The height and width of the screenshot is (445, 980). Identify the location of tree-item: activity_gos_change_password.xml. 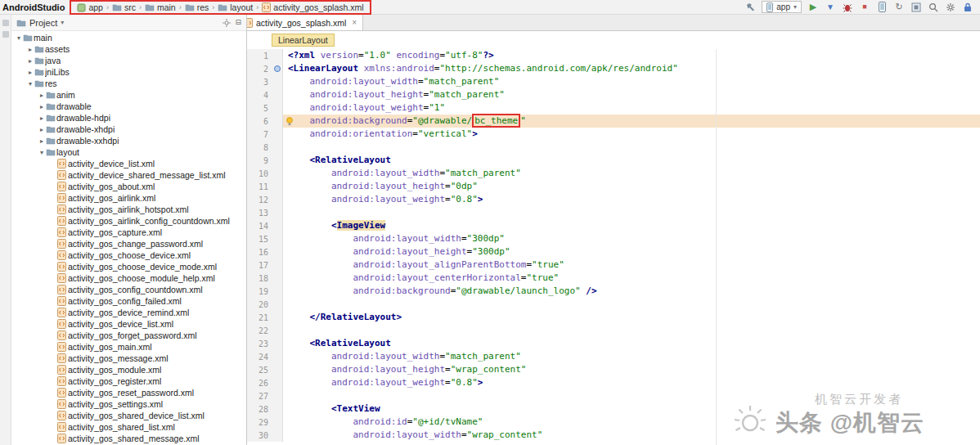
(129, 244).